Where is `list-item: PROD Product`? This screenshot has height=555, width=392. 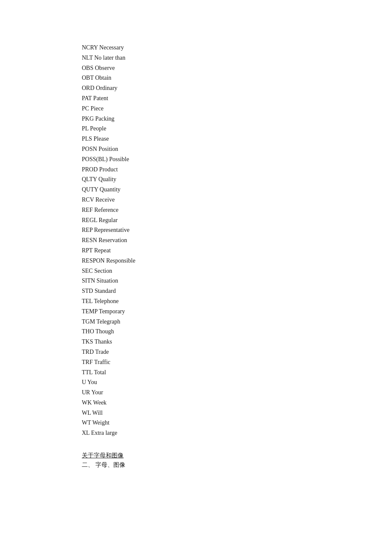 list-item: PROD Product is located at coordinates (237, 170).